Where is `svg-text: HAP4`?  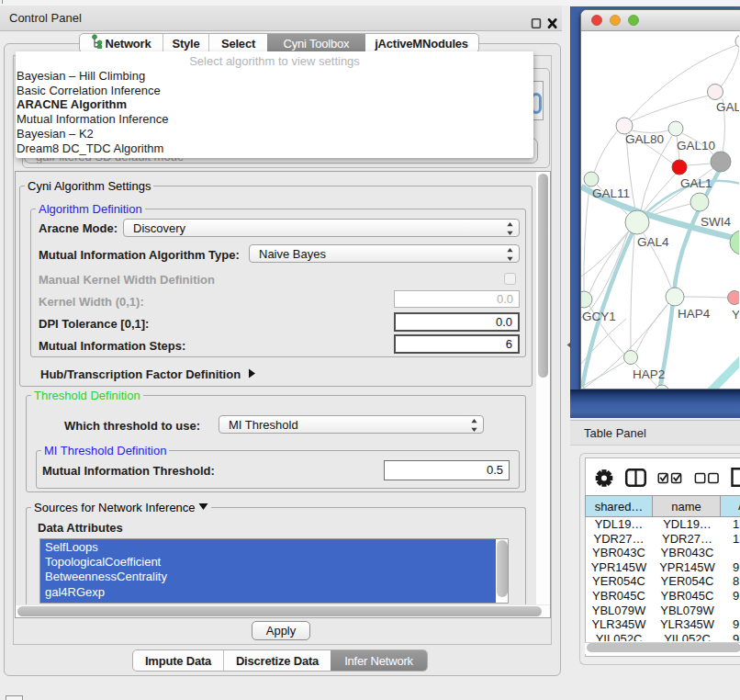 svg-text: HAP4 is located at coordinates (694, 314).